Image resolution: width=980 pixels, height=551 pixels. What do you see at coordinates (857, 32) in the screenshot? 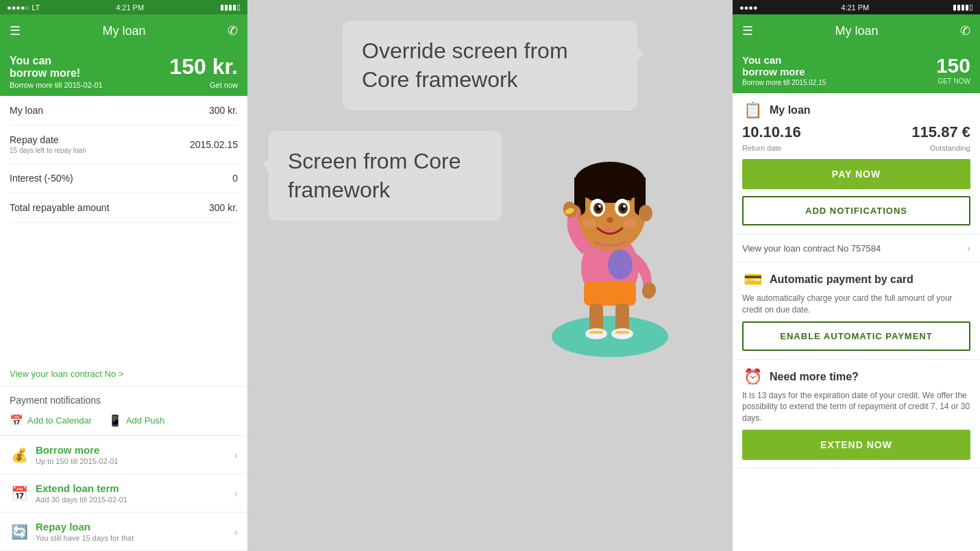
I see `right-header-title: My loan` at bounding box center [857, 32].